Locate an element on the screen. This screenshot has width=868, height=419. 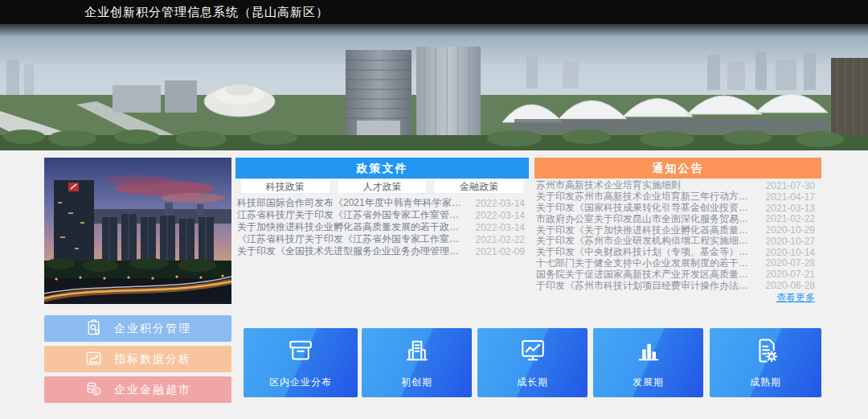
policy-list-item: 《江苏省科技厅关于印发《江苏省外国专家工作室管理办法（试行）》的通知》 2021… is located at coordinates (381, 240).